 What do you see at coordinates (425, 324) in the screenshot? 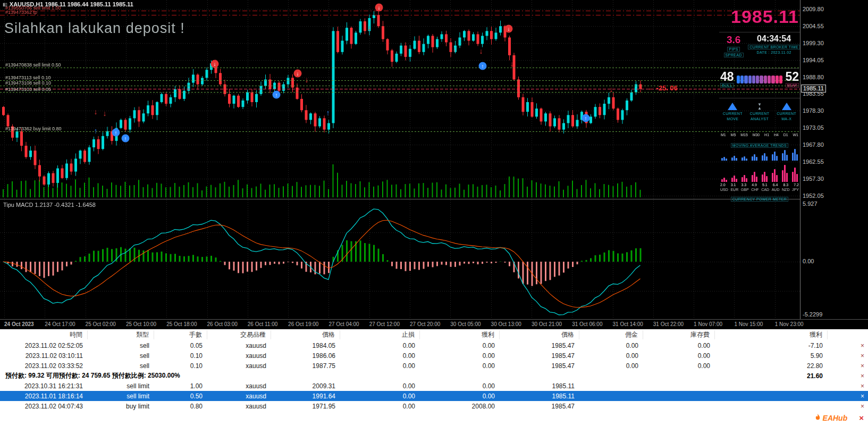
I see `time-axis-label: 27 Oct 20:00` at bounding box center [425, 324].